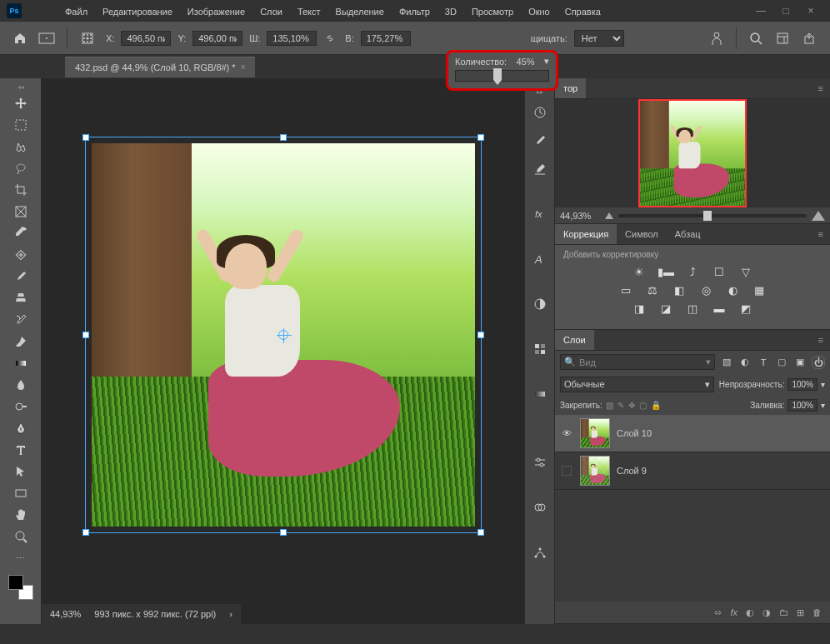  Describe the element at coordinates (540, 462) in the screenshot. I see `adjust-settings-icon` at that location.